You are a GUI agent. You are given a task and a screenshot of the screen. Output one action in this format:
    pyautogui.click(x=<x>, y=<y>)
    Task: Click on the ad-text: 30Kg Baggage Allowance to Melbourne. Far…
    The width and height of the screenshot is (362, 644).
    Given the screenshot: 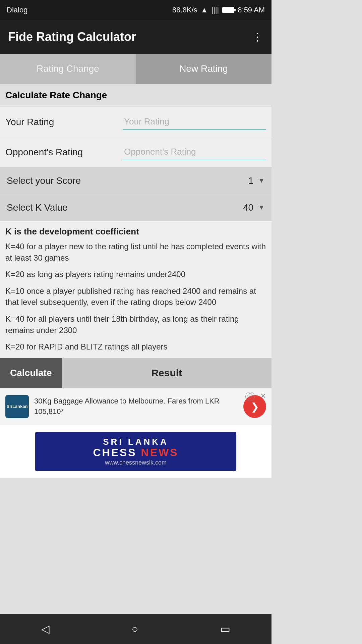 What is the action you would take?
    pyautogui.click(x=136, y=407)
    